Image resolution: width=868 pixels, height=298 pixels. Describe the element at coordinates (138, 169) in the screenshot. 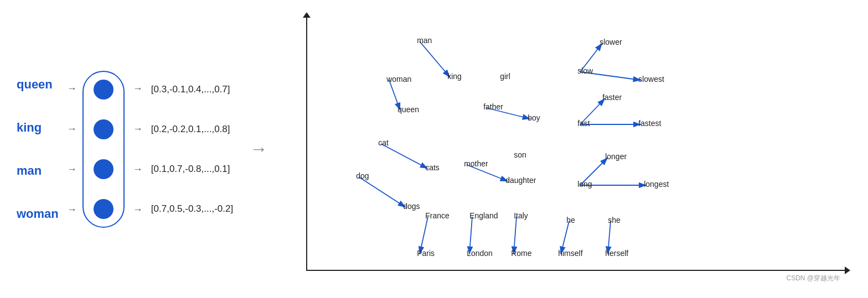

I see `arrow-man-out: →` at that location.